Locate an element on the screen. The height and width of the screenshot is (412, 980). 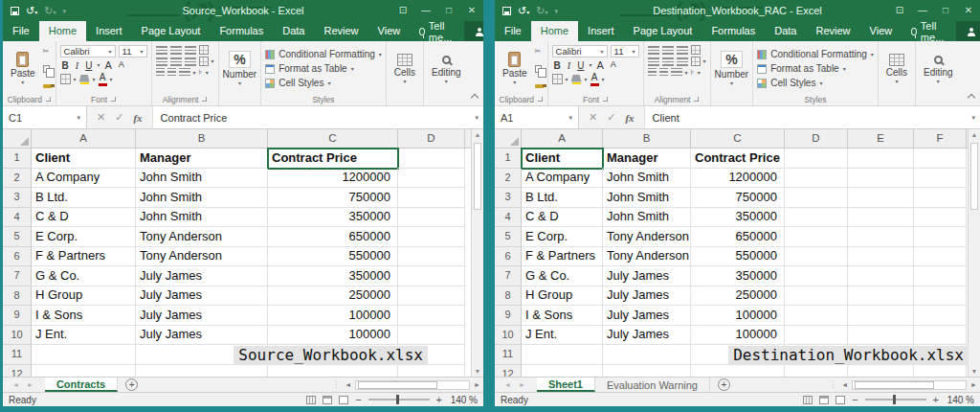
format-as-table-button: Format as Table▾ is located at coordinates (323, 69).